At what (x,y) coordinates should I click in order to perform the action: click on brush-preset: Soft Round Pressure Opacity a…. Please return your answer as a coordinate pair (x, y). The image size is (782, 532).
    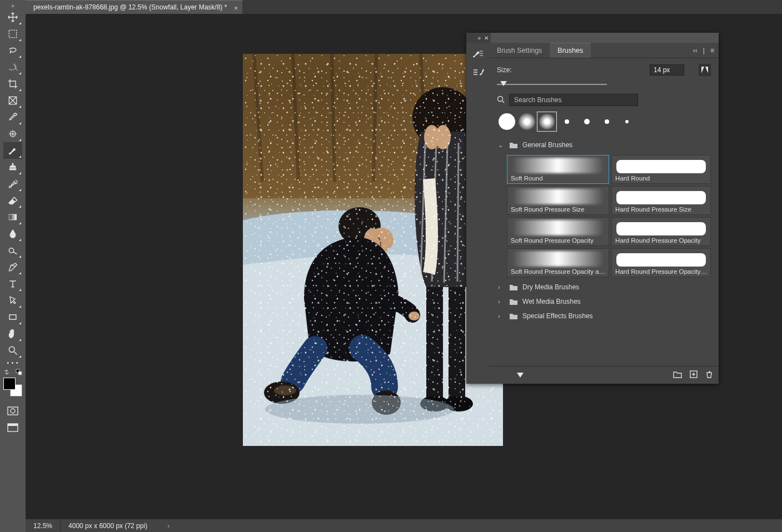
    Looking at the image, I should click on (558, 263).